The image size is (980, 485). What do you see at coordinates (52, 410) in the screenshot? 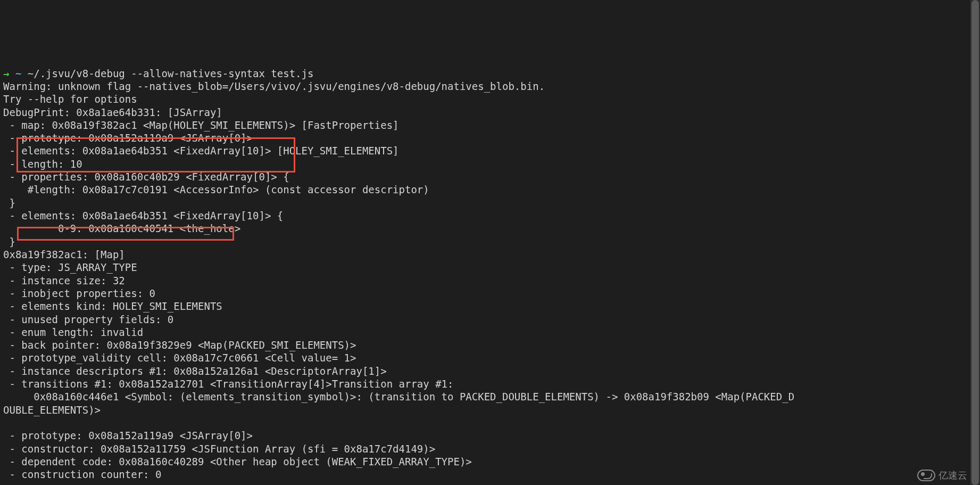
I see `output-line: OUBLE_ELEMENTS)>` at bounding box center [52, 410].